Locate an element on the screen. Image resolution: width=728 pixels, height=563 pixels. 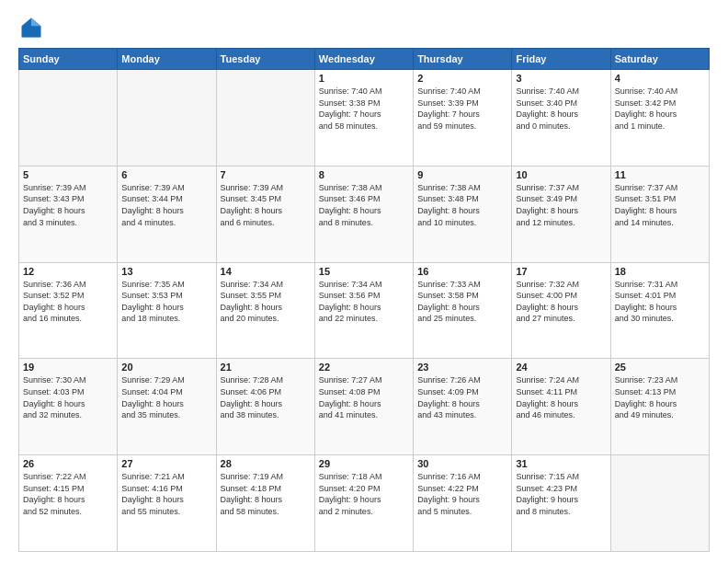
header is located at coordinates (364, 28).